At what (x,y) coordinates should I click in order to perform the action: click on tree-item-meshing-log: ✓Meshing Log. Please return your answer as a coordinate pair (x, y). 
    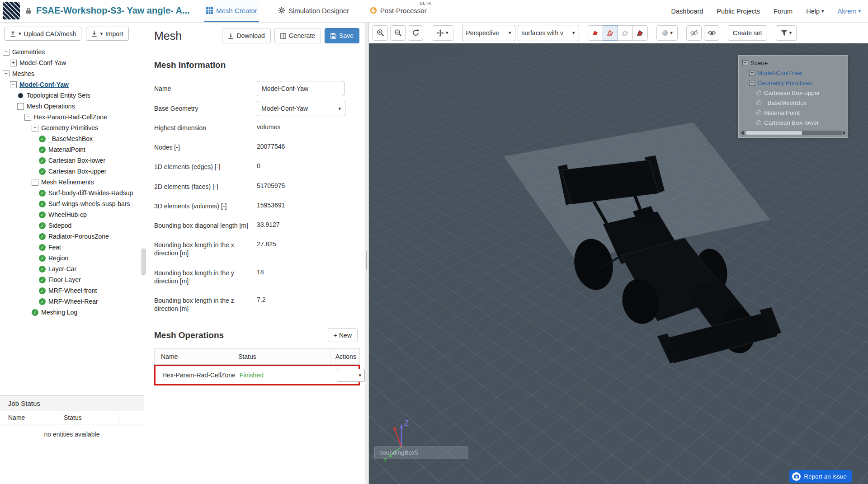
    Looking at the image, I should click on (72, 312).